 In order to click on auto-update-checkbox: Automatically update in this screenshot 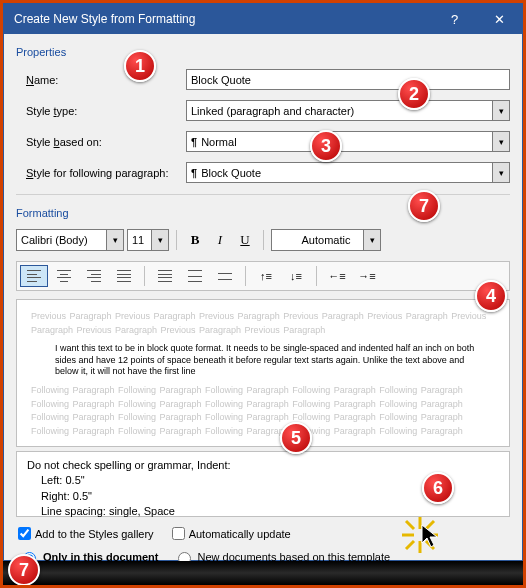, I will do `click(232, 534)`.